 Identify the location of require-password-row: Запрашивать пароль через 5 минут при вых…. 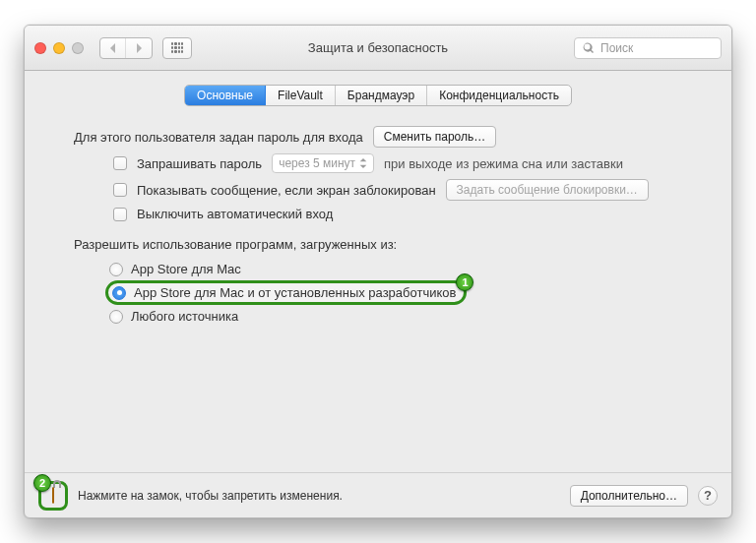
(378, 163).